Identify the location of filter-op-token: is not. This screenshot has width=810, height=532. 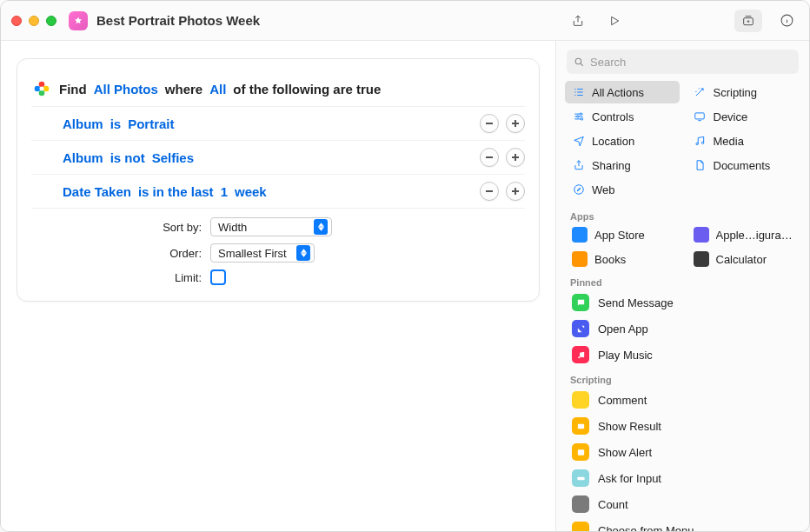
(128, 158).